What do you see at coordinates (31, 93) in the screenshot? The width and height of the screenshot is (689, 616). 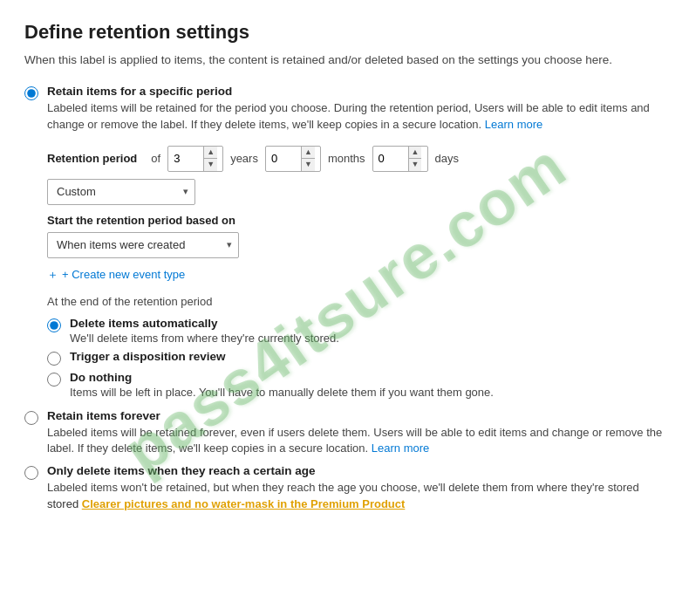 I see `retain-specific-radio` at bounding box center [31, 93].